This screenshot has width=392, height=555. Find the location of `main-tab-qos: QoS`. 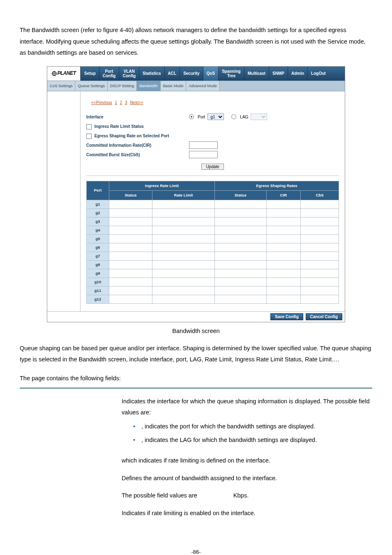

main-tab-qos: QoS is located at coordinates (211, 74).